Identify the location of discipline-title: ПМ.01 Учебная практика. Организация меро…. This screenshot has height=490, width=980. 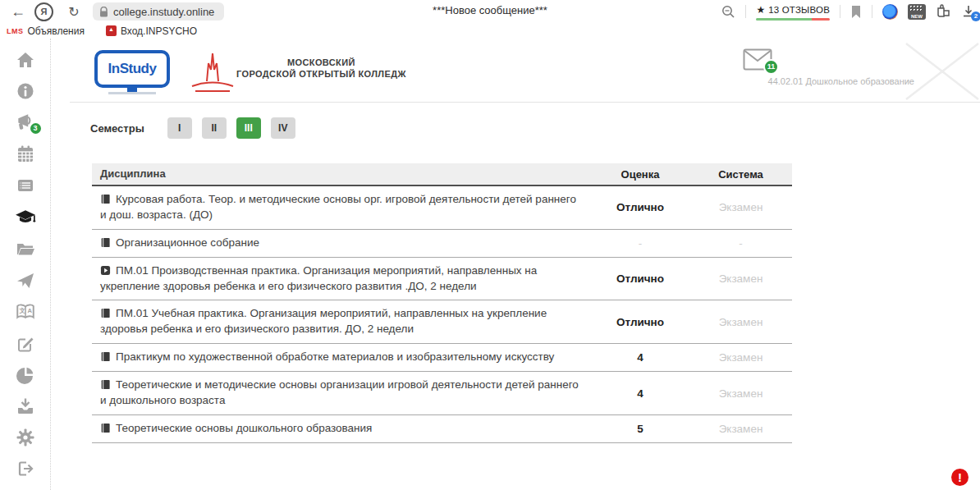
(323, 321).